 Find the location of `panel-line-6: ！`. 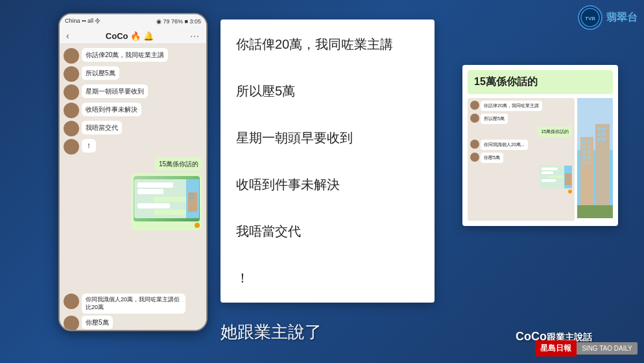

panel-line-6: ！ is located at coordinates (328, 278).